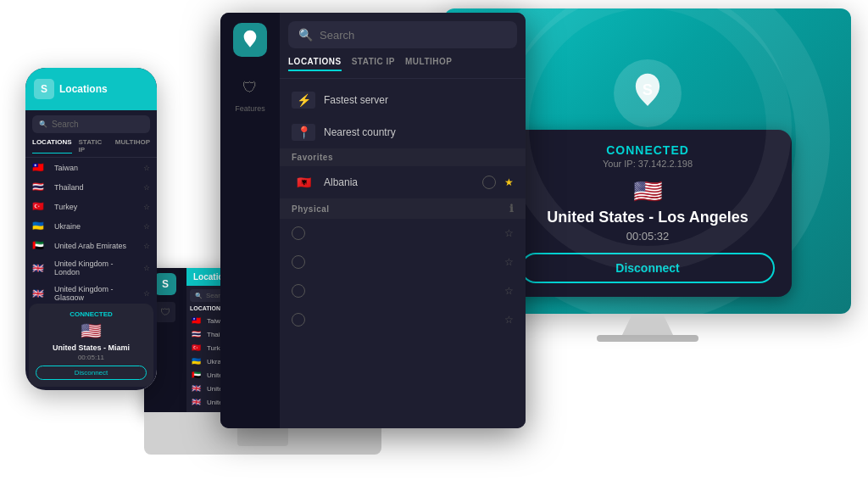 This screenshot has width=868, height=480. Describe the element at coordinates (373, 64) in the screenshot. I see `tab-static-ip: STATIC IP` at that location.